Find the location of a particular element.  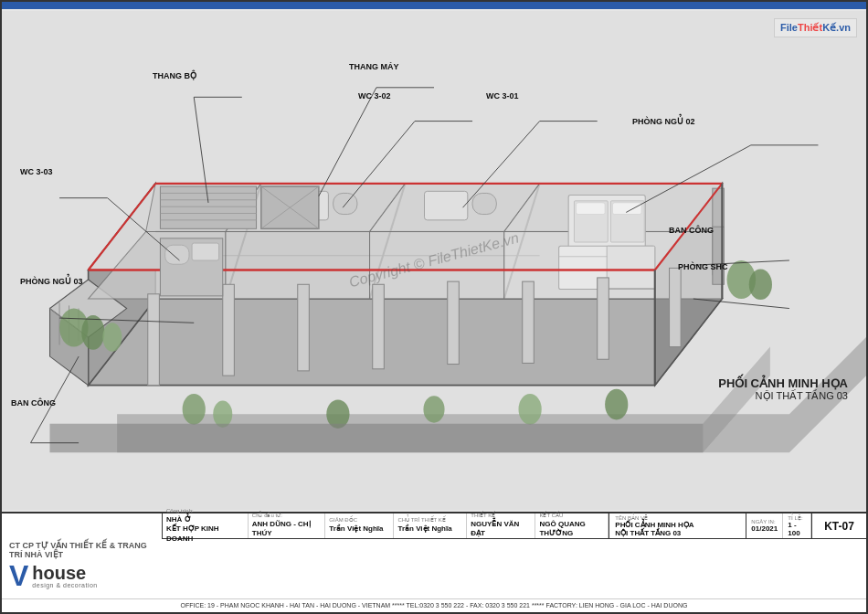

chu-tri-cell: CHỦ TRÌ THIẾT KẾ Trần Việt Nghĩa is located at coordinates (430, 526).